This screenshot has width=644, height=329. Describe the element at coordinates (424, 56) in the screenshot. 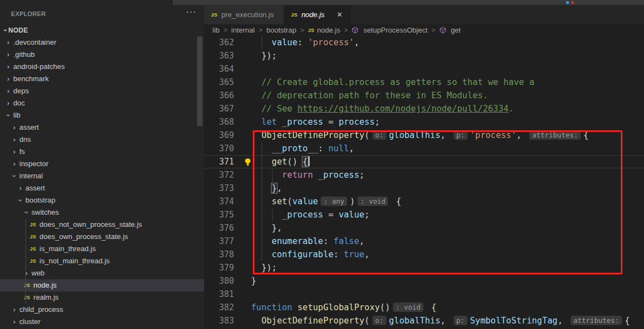

I see `code-line-363: 363 });` at that location.